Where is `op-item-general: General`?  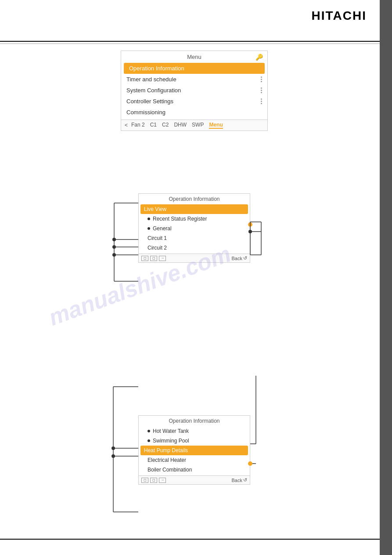 op-item-general: General is located at coordinates (194, 229).